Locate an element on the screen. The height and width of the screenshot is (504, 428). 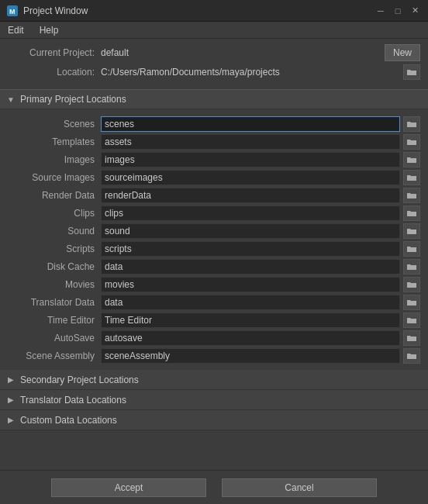
collapsed-section-title: Secondary Project Locations is located at coordinates (79, 380).